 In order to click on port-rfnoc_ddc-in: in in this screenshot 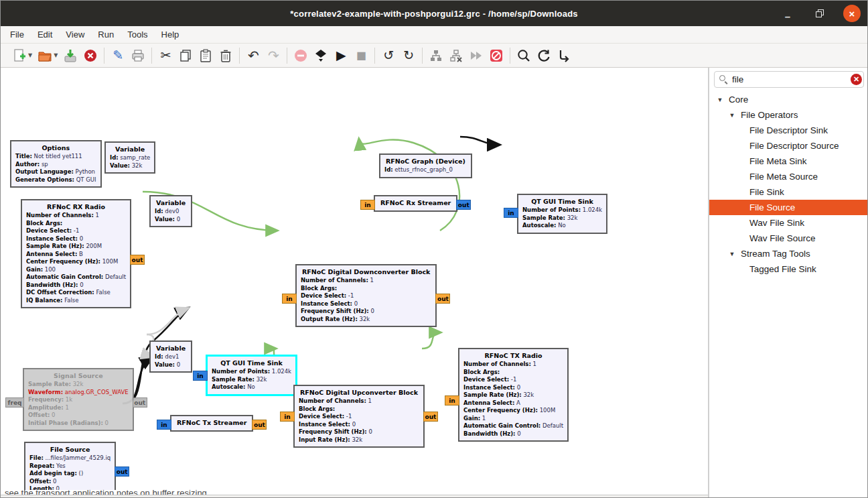, I will do `click(289, 299)`.